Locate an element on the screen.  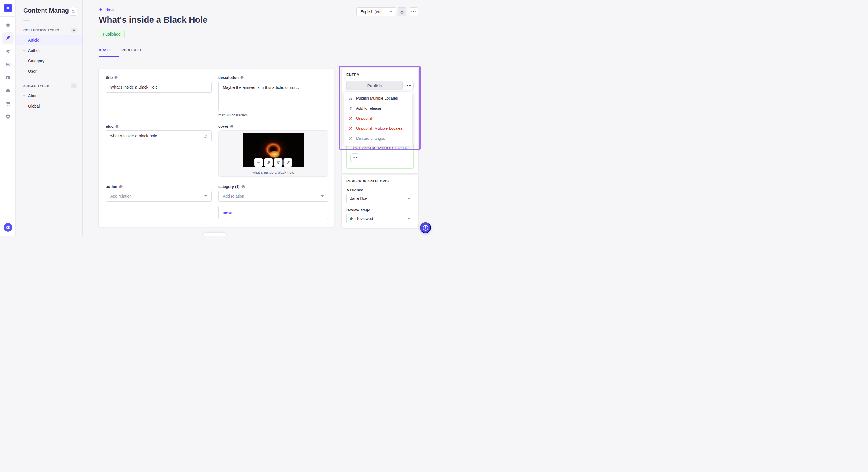
title-input: What's inside a Black Hole is located at coordinates (159, 87).